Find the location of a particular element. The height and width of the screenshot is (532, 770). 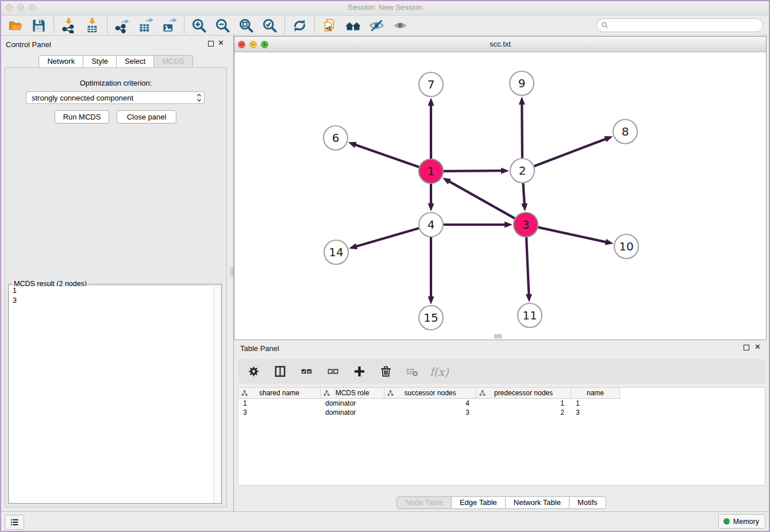

tab-network-table: Network Table is located at coordinates (537, 503).